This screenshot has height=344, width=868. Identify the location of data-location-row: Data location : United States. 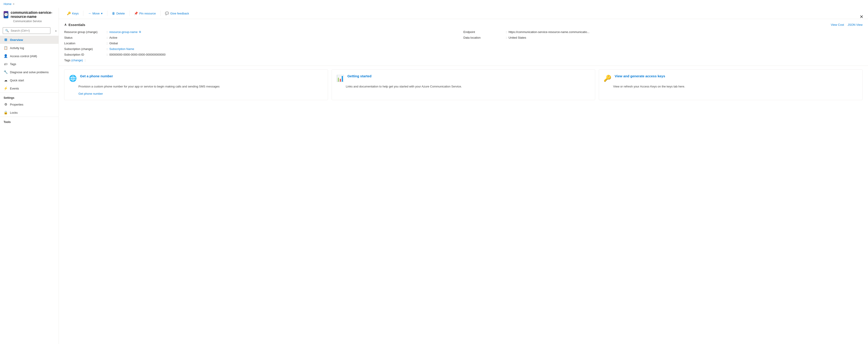
(663, 38).